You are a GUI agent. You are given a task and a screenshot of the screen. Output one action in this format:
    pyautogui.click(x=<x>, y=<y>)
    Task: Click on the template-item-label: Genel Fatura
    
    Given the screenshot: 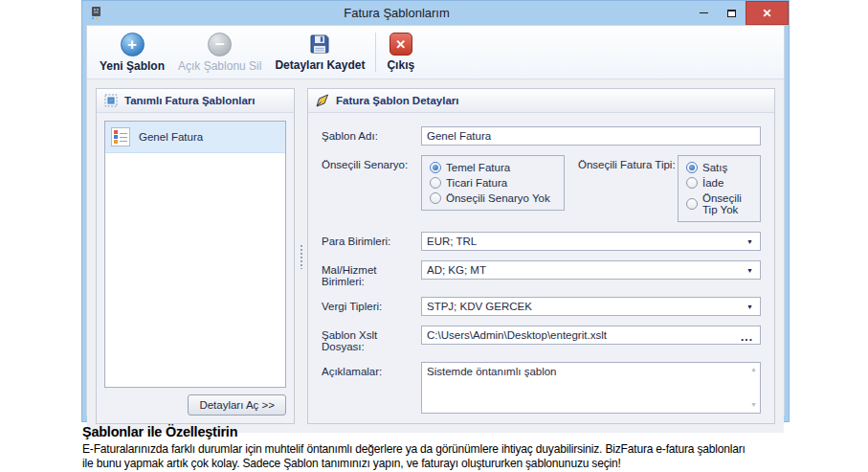 What is the action you would take?
    pyautogui.click(x=170, y=137)
    